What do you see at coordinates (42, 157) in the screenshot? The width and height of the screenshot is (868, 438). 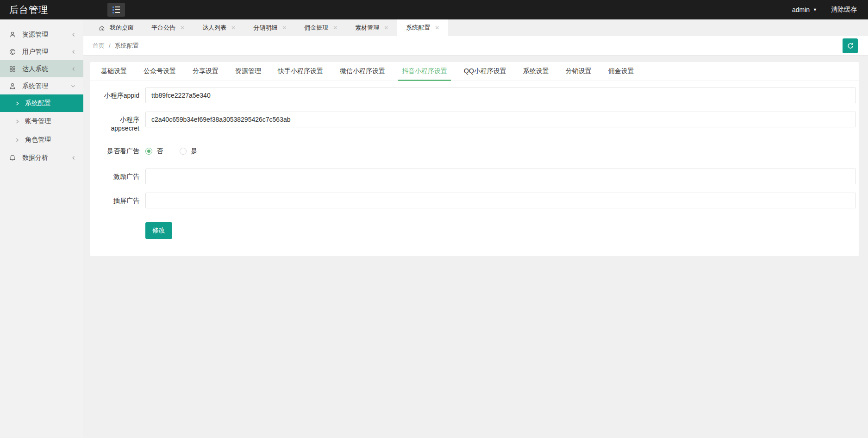 I see `sidebar-item-data-analysis: 数据分析` at bounding box center [42, 157].